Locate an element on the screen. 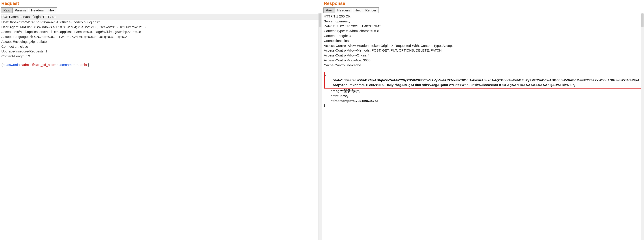 Image resolution: width=644 pixels, height=240 pixels. response-header-line: Access-Control-Max-Age: 3600 is located at coordinates (484, 60).